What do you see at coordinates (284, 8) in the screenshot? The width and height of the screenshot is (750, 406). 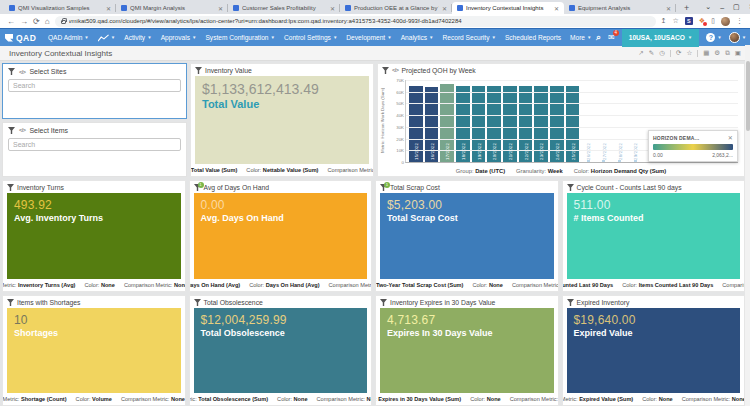 I see `browser-tab: Customer Sales Profitability✕` at bounding box center [284, 8].